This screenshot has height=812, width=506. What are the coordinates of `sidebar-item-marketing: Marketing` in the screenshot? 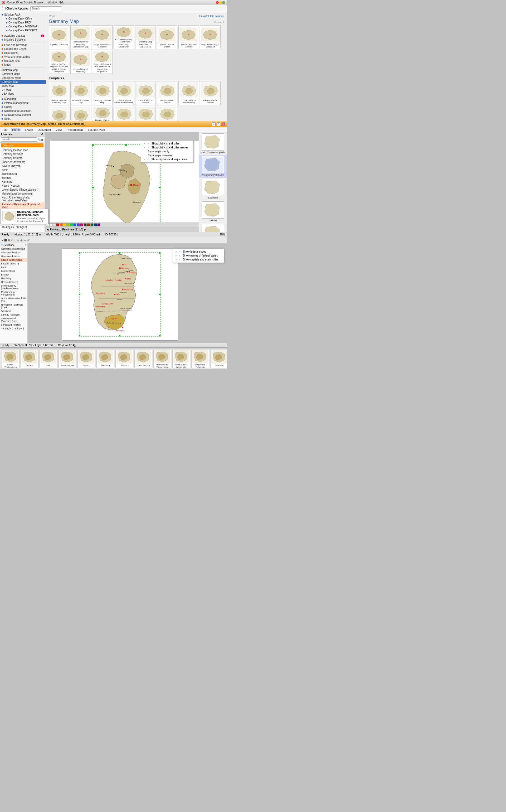 It's located at (23, 99).